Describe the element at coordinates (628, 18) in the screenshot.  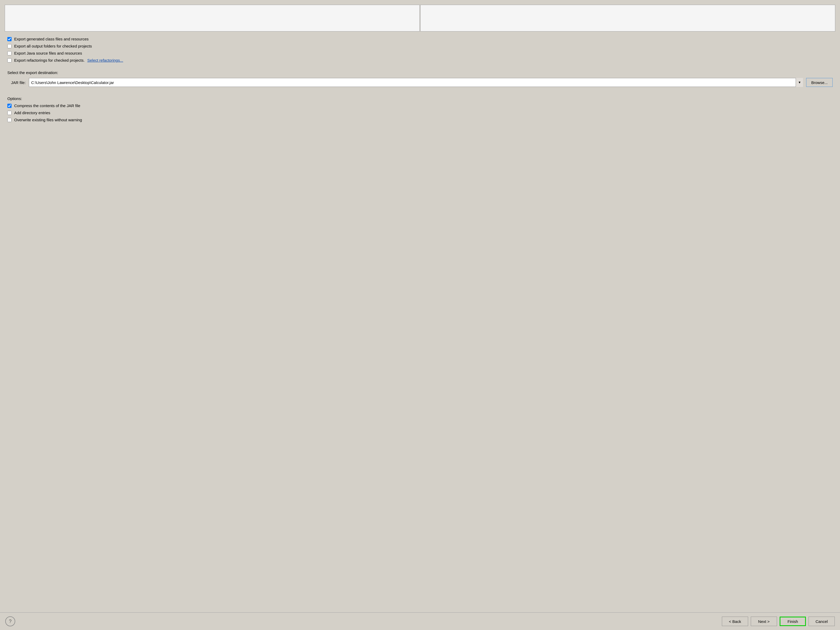
I see `top-panel-right` at that location.